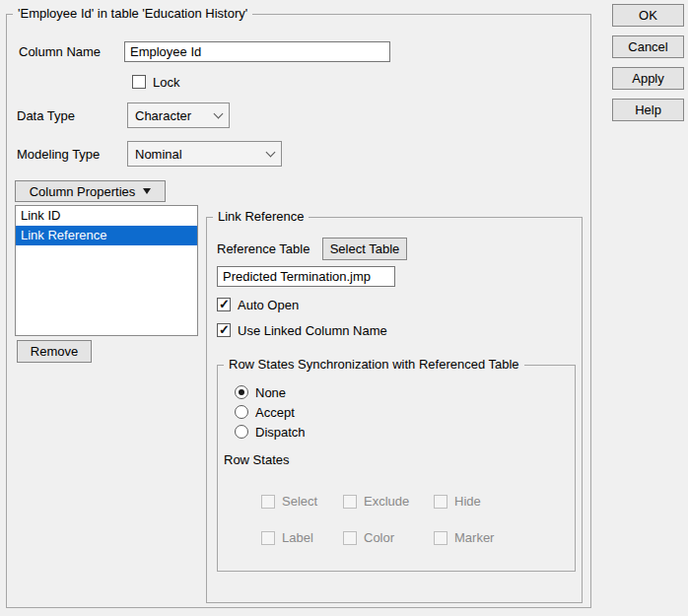 This screenshot has height=616, width=688. What do you see at coordinates (241, 432) in the screenshot?
I see `sync-dispatch-radio` at bounding box center [241, 432].